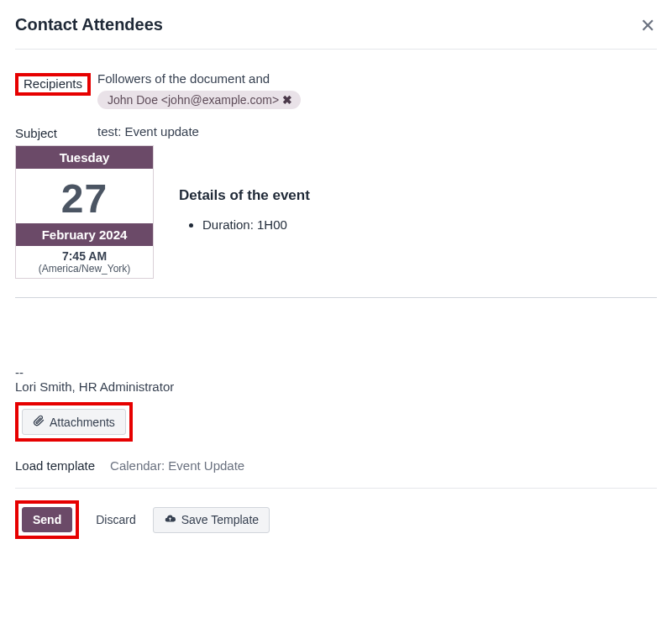  Describe the element at coordinates (212, 521) in the screenshot. I see `save-template-button: Save Template` at that location.